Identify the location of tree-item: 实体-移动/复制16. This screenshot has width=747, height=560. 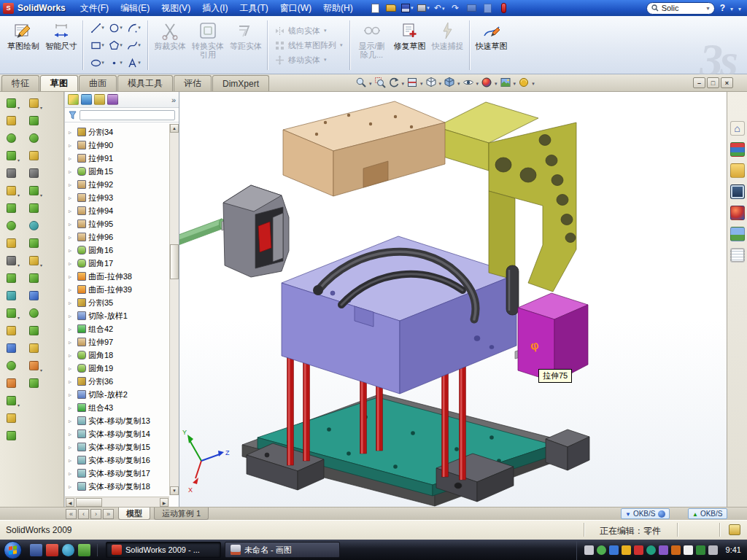
(117, 460).